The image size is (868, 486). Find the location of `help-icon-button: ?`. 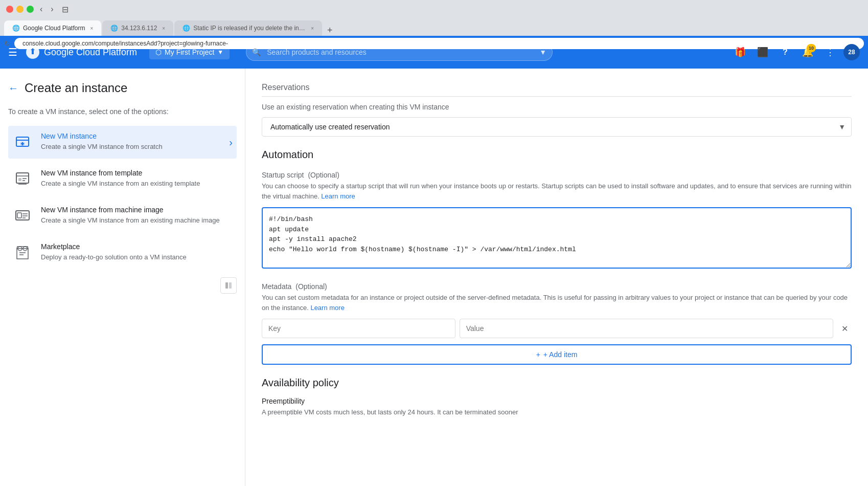

help-icon-button: ? is located at coordinates (785, 52).